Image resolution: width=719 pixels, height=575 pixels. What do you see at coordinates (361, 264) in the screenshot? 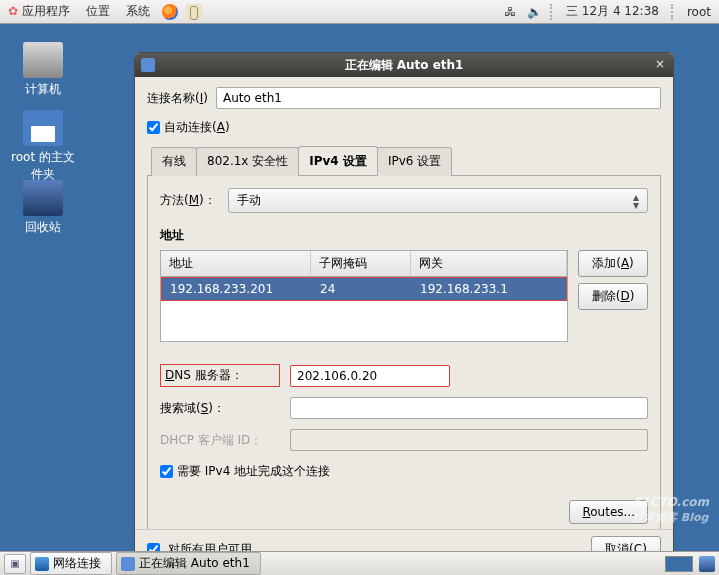
I see `col-netmask: 子网掩码` at bounding box center [361, 264].